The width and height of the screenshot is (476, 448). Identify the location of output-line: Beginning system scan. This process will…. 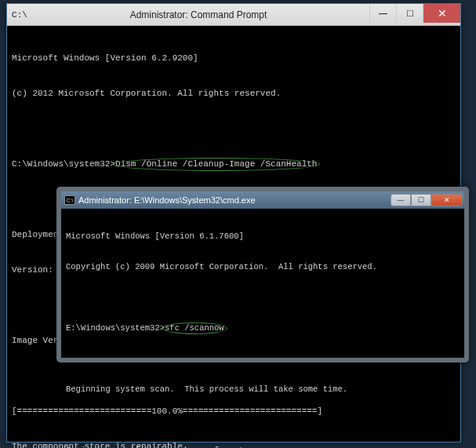
(263, 389).